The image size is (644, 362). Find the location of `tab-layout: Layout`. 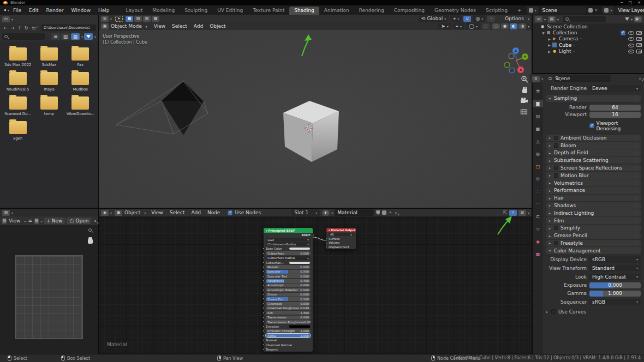

tab-layout: Layout is located at coordinates (134, 11).